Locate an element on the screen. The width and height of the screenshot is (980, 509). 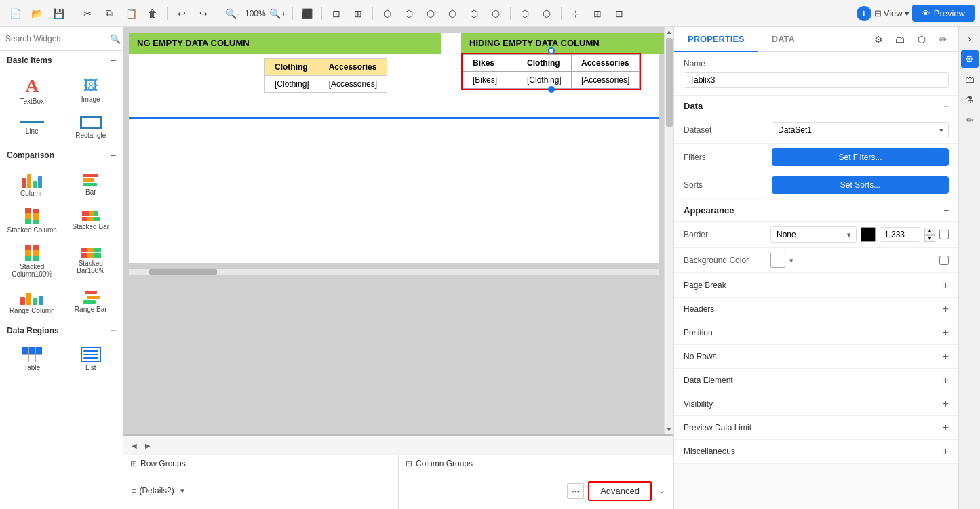
section-comparison: Comparison − is located at coordinates (61, 155).